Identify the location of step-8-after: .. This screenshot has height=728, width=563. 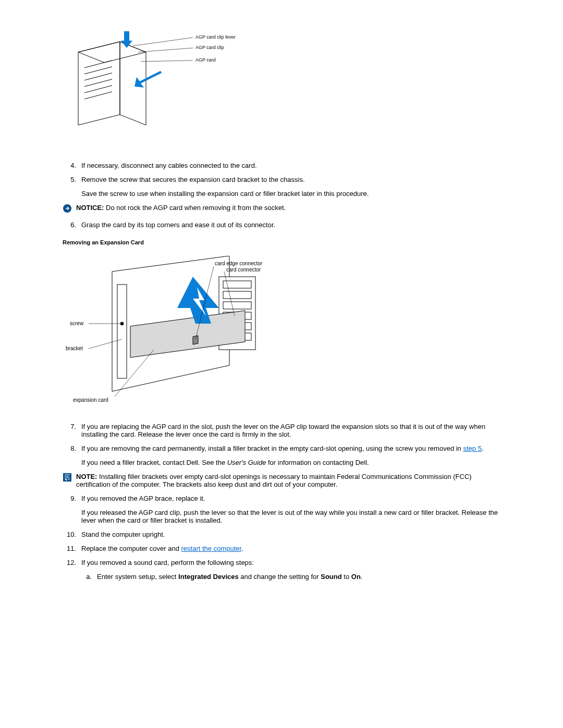
(483, 448).